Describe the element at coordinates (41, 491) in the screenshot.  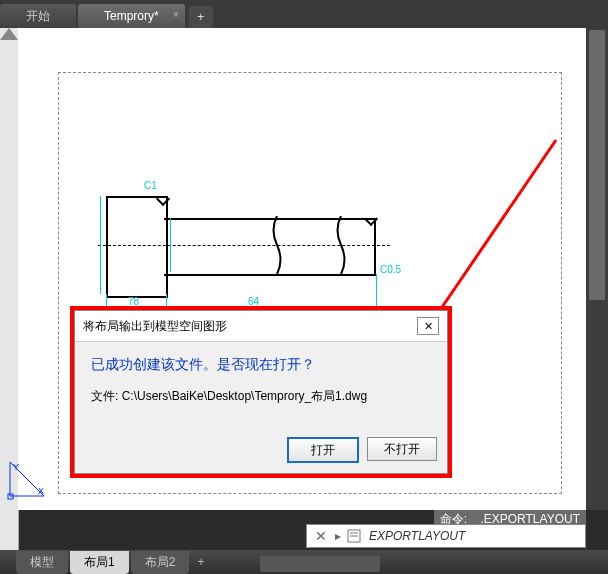
I see `ucs-x: X` at that location.